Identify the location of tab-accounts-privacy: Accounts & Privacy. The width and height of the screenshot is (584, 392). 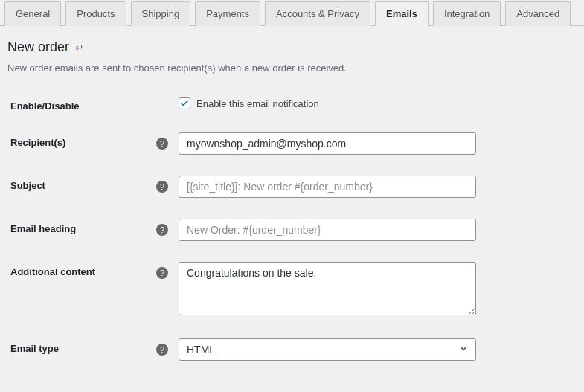
(318, 13).